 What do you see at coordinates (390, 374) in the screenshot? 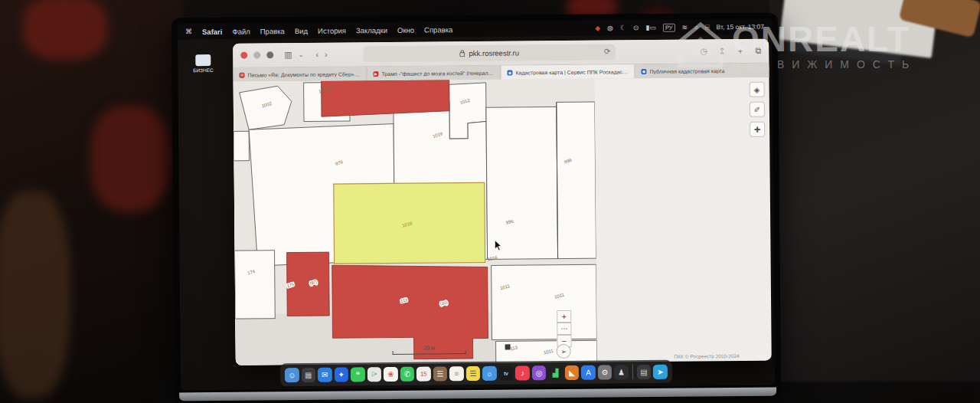
I see `dock-app-photos: ❀` at bounding box center [390, 374].